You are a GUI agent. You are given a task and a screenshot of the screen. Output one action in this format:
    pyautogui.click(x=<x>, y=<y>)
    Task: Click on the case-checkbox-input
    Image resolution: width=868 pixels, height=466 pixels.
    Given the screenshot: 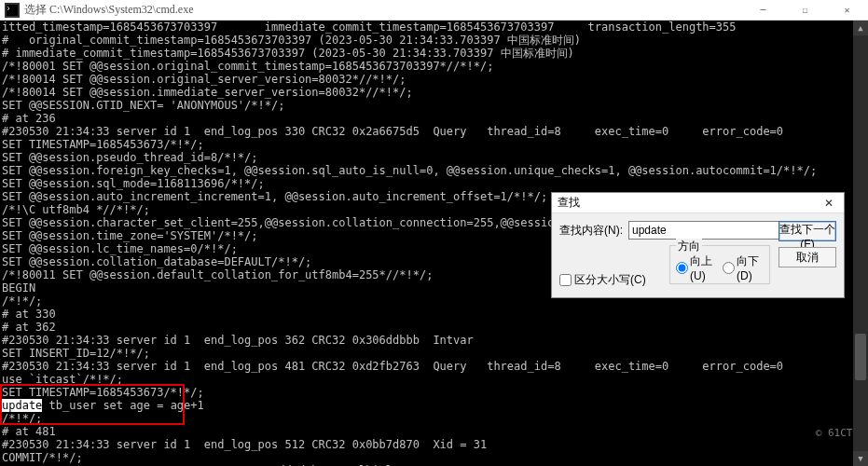 What is the action you would take?
    pyautogui.click(x=565, y=280)
    